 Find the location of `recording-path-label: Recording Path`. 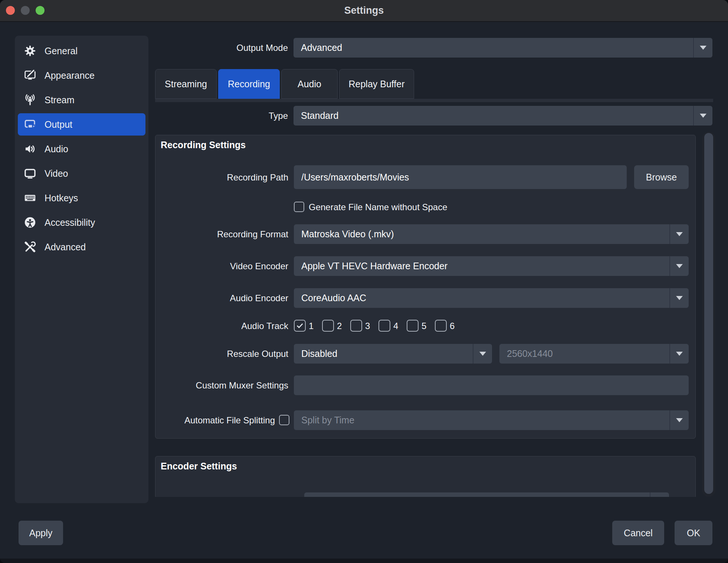

recording-path-label: Recording Path is located at coordinates (222, 178).